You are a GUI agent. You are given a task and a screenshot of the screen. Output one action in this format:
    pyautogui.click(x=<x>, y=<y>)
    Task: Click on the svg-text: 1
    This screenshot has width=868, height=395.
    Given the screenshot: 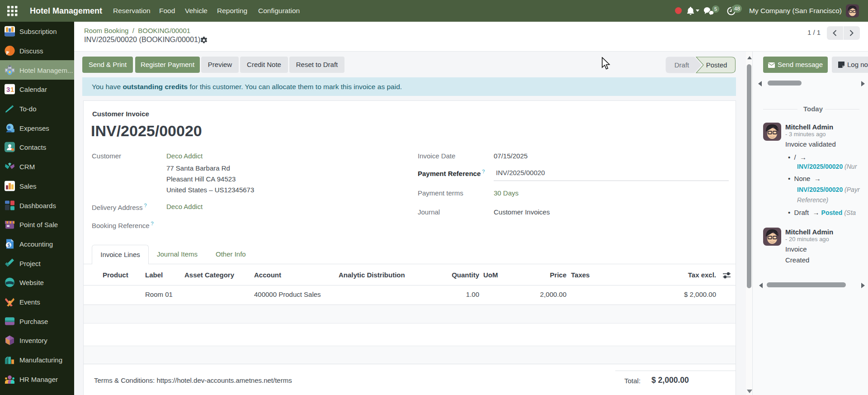 What is the action you would take?
    pyautogui.click(x=12, y=90)
    